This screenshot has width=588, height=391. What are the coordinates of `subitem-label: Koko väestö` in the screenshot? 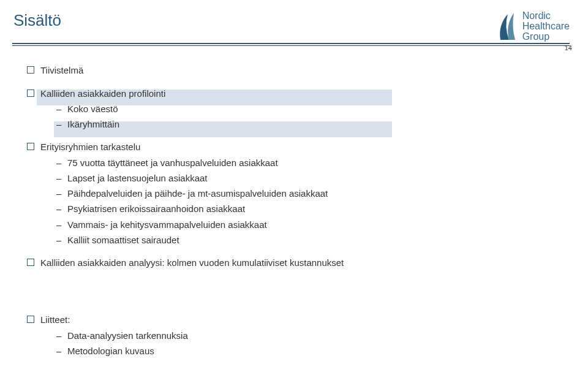 It's located at (93, 109).